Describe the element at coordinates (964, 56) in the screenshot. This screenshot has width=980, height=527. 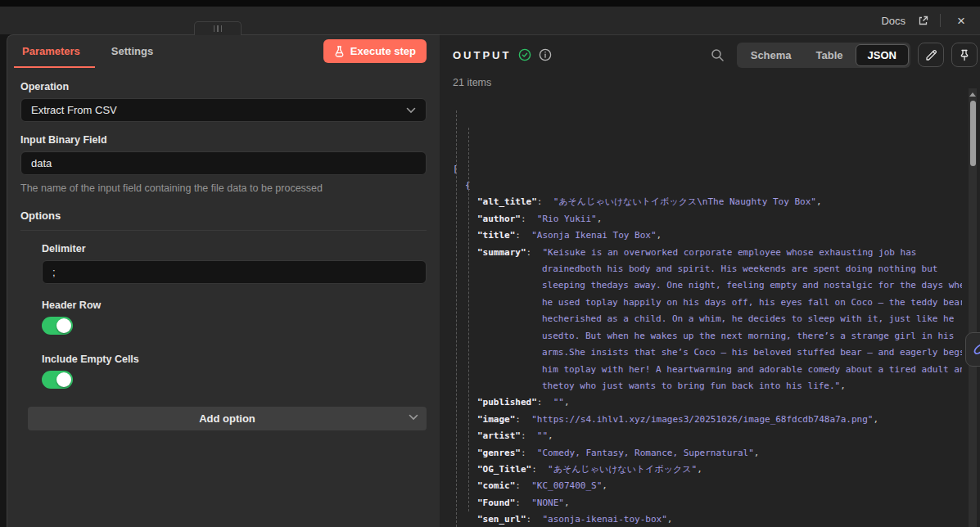
I see `pin-icon` at that location.